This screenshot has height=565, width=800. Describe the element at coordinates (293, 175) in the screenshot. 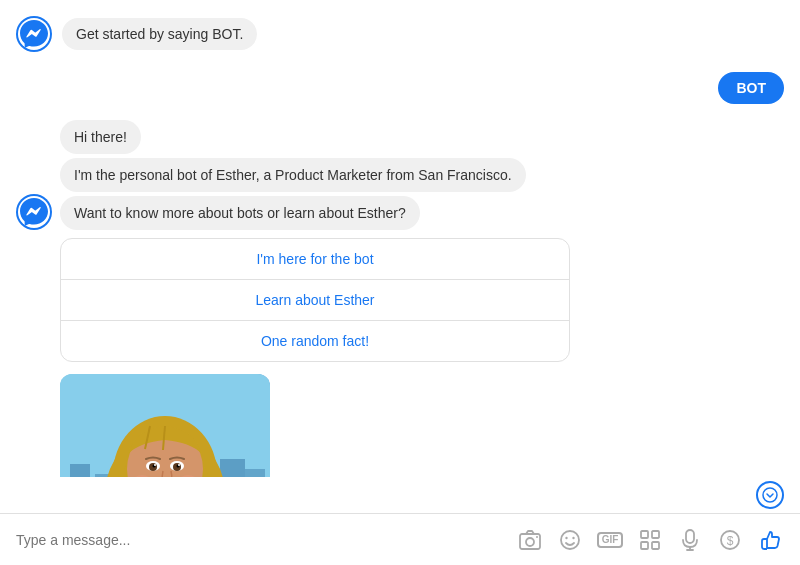

I see `bot-messages-container: Hi there! I'm the personal bot of Esther…` at that location.